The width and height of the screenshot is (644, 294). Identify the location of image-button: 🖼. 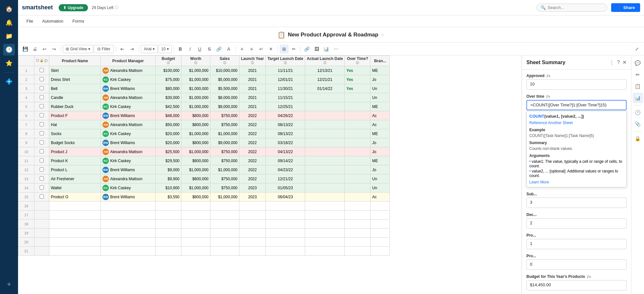
(317, 49).